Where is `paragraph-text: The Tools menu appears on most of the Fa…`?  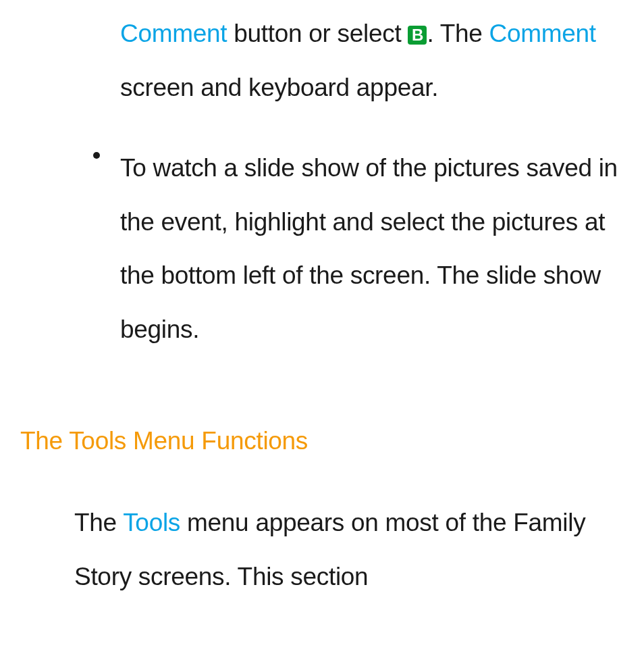 paragraph-text: The Tools menu appears on most of the Fa… is located at coordinates (329, 550).